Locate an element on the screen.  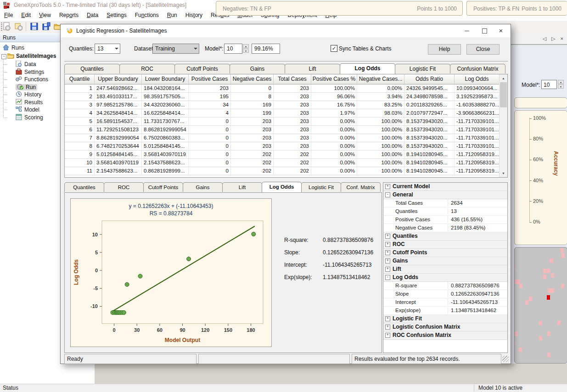
menu-item-functions: Functions is located at coordinates (147, 16).